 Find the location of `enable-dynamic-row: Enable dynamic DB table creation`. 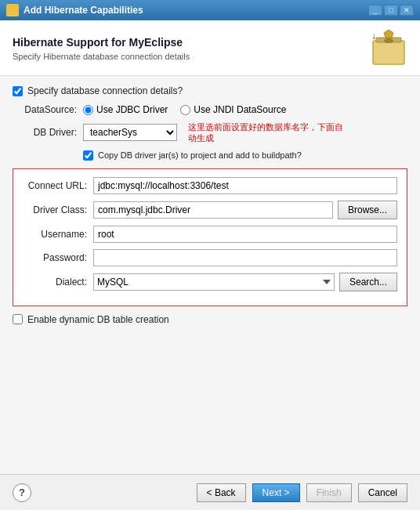

enable-dynamic-row: Enable dynamic DB table creation is located at coordinates (210, 320).